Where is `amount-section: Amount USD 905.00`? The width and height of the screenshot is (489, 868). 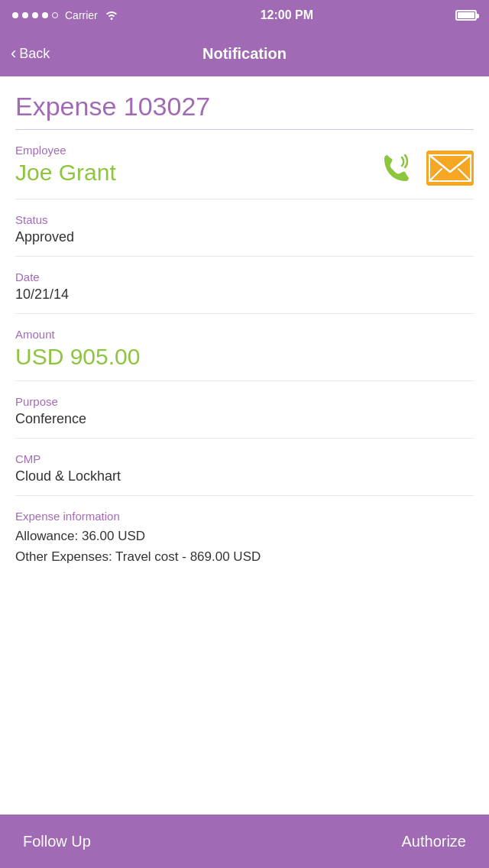 amount-section: Amount USD 905.00 is located at coordinates (244, 348).